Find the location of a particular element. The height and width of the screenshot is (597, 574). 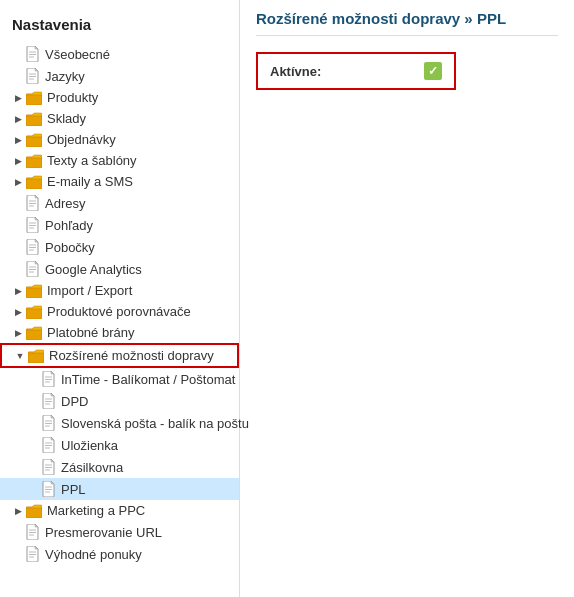

sidebar-item-label: Zásilkovna is located at coordinates (92, 468).